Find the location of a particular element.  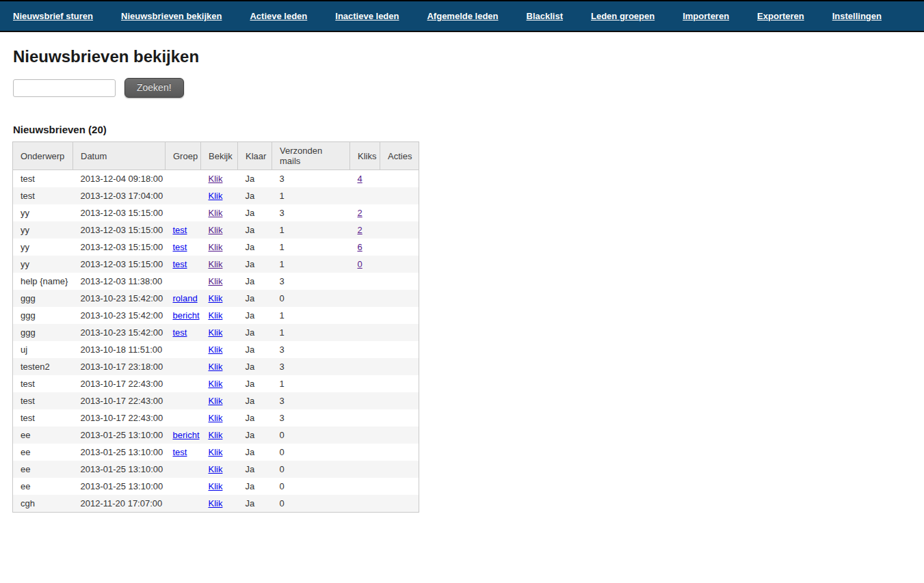

cell-datum: 2013-10-17 22:43:00 is located at coordinates (119, 384).